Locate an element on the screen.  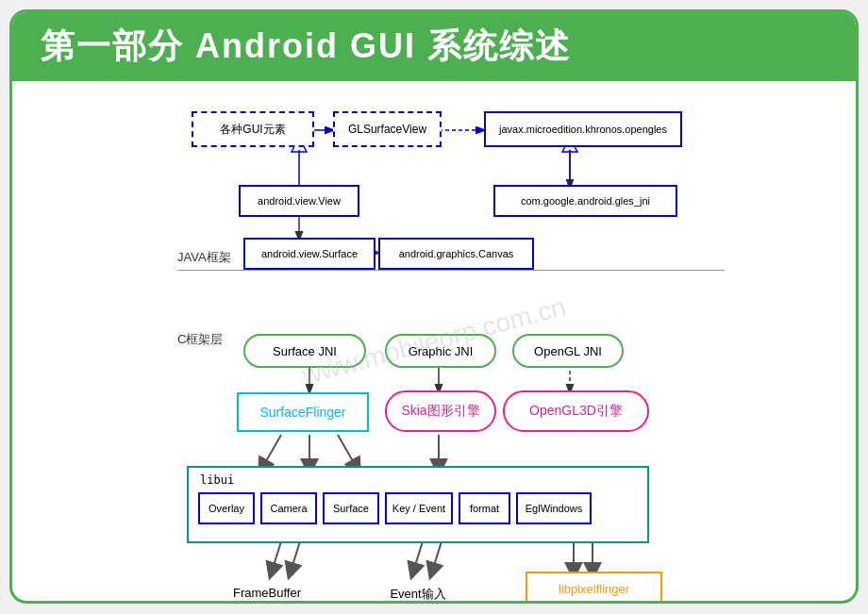
key-event-box: Key / Event is located at coordinates (419, 508).